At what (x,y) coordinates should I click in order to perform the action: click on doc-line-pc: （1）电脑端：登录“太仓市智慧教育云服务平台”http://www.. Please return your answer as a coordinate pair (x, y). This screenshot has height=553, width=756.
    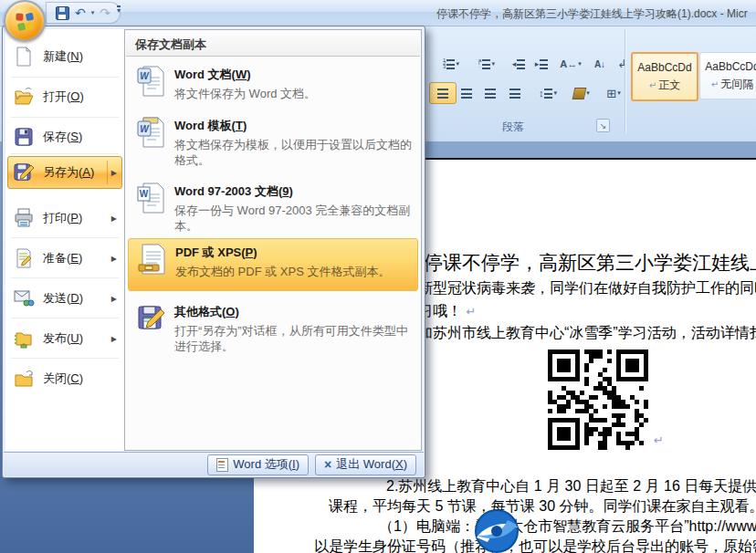
    Looking at the image, I should click on (568, 527).